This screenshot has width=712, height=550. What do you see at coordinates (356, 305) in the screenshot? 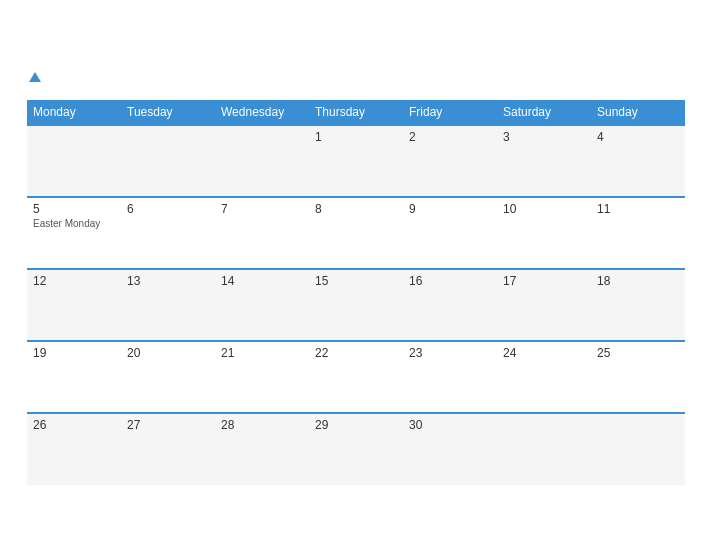
I see `day-cell: 15` at bounding box center [356, 305].